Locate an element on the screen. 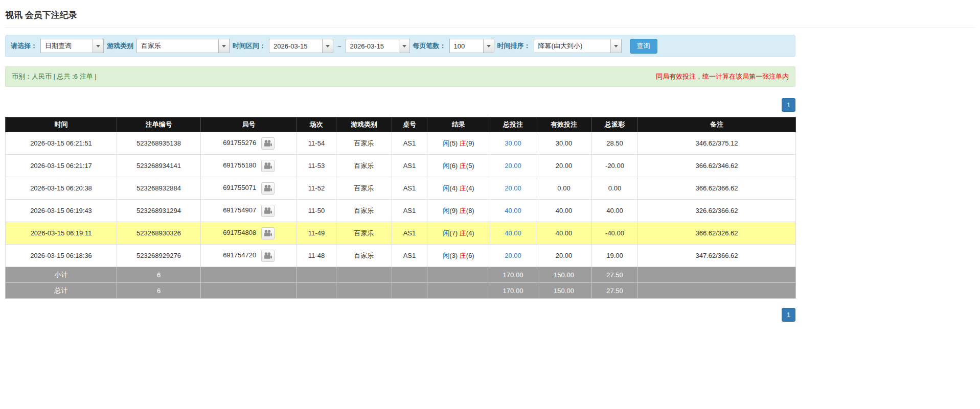  page-size-combobox is located at coordinates (472, 46).